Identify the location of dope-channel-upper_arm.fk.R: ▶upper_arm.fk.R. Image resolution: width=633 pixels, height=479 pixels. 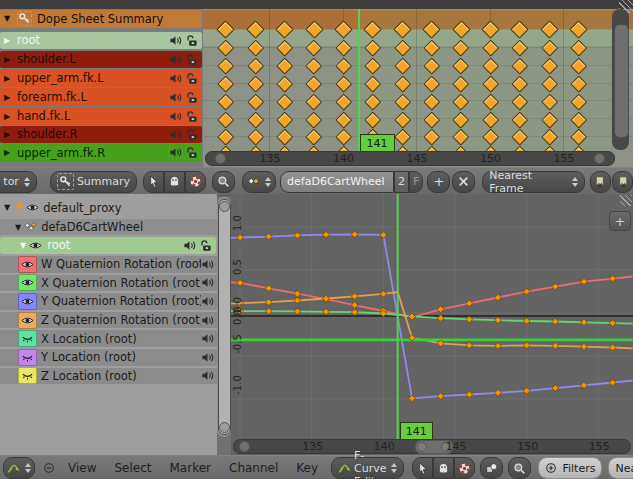
(101, 153).